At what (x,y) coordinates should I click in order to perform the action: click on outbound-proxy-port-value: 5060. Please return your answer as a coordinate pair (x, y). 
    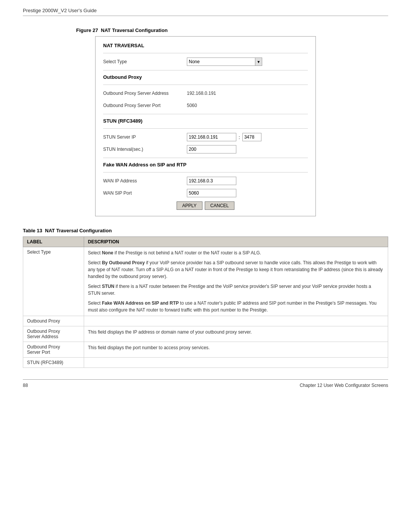
    Looking at the image, I should click on (192, 105).